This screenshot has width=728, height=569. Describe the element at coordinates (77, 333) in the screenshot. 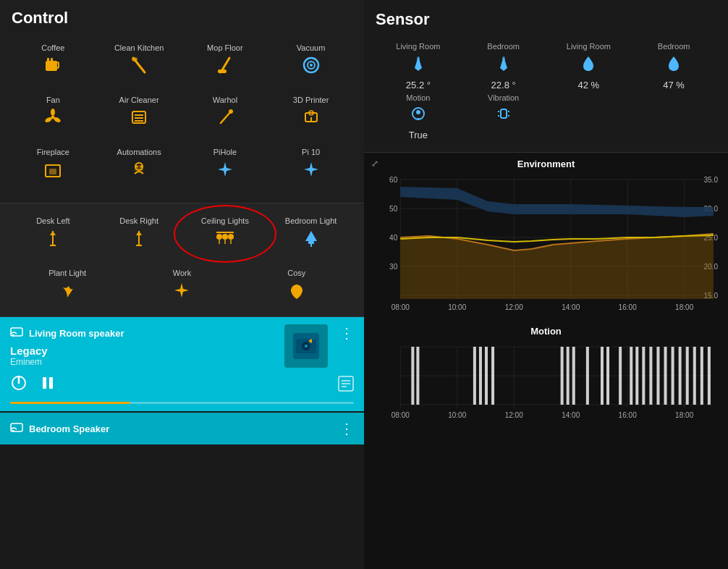

I see `media-title-text: Living Room speaker` at that location.